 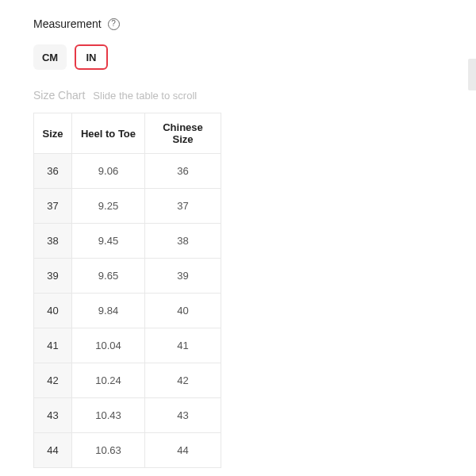 I want to click on cell-chinese-size: 42, so click(x=183, y=381).